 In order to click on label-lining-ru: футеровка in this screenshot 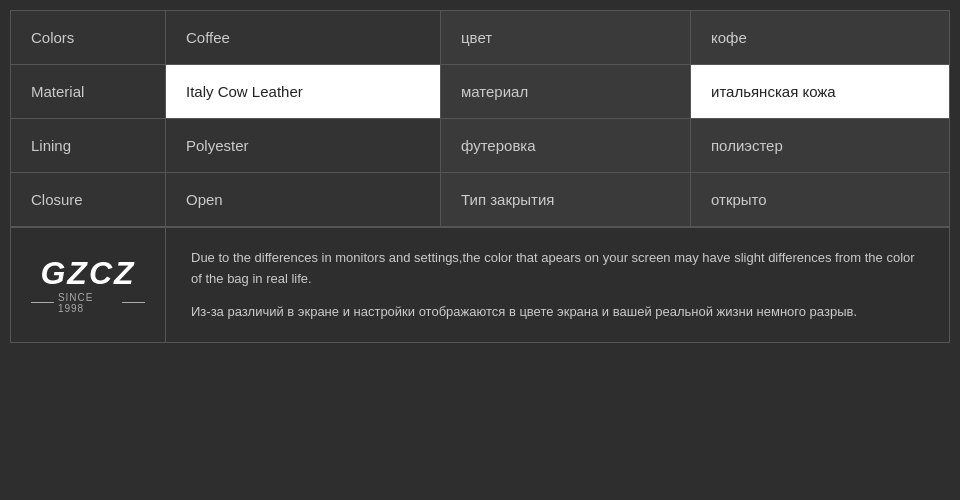, I will do `click(566, 146)`.